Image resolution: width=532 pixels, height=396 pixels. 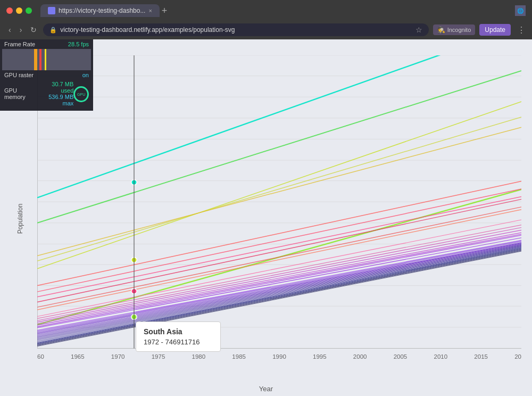 I want to click on browser-chrome: https://victory-testing-dashbo... × + 🌐 …, so click(x=266, y=20).